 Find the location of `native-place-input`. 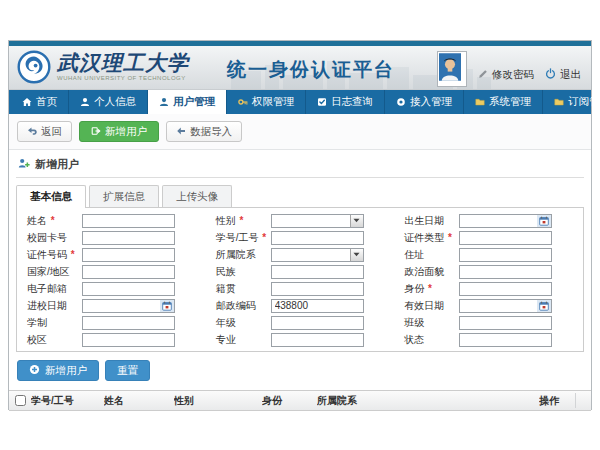

native-place-input is located at coordinates (318, 289).